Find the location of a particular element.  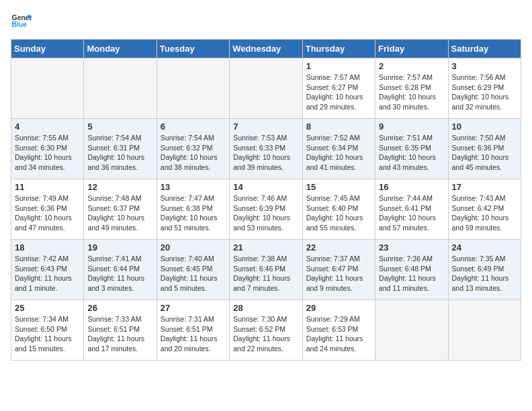

calendar-week-row: 18Sunrise: 7:42 AM Sunset: 6:43 PM Dayli… is located at coordinates (266, 270).